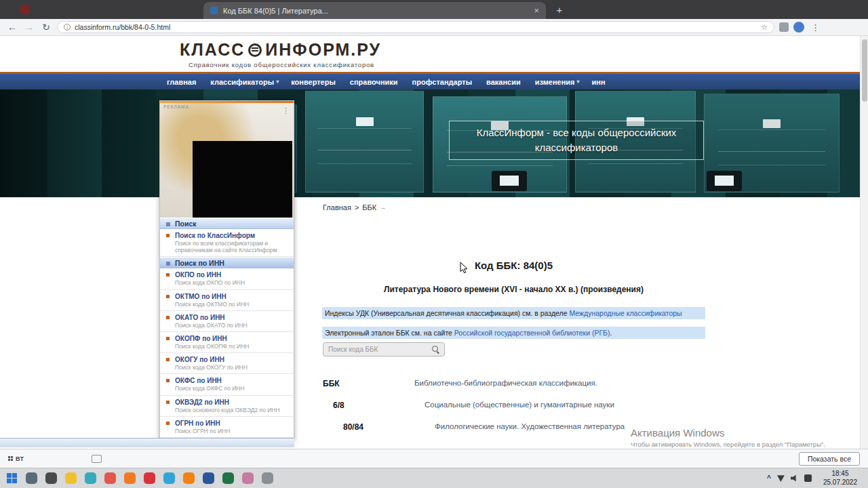 The image size is (868, 488). I want to click on page-scrollbar, so click(864, 243).